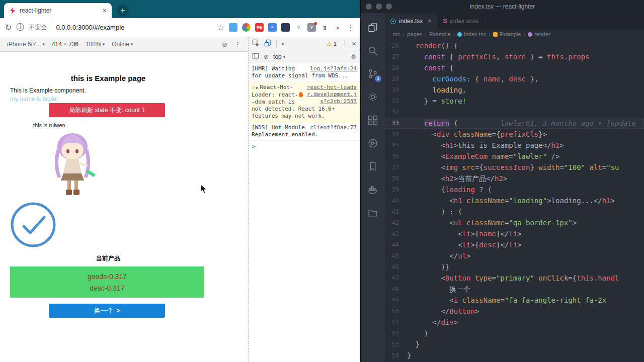 The height and width of the screenshot is (362, 644). Describe the element at coordinates (514, 90) in the screenshot. I see `code-line-30: 30 loading,` at that location.